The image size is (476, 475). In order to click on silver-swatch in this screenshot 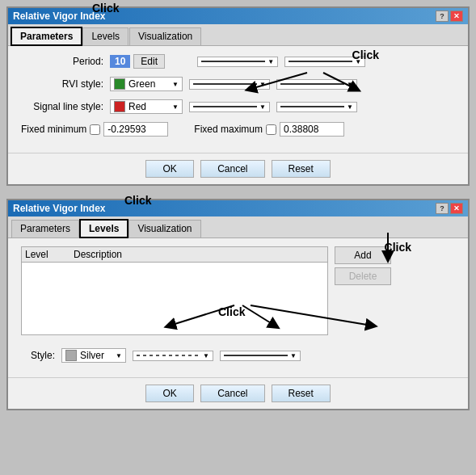, I will do `click(71, 355)`.